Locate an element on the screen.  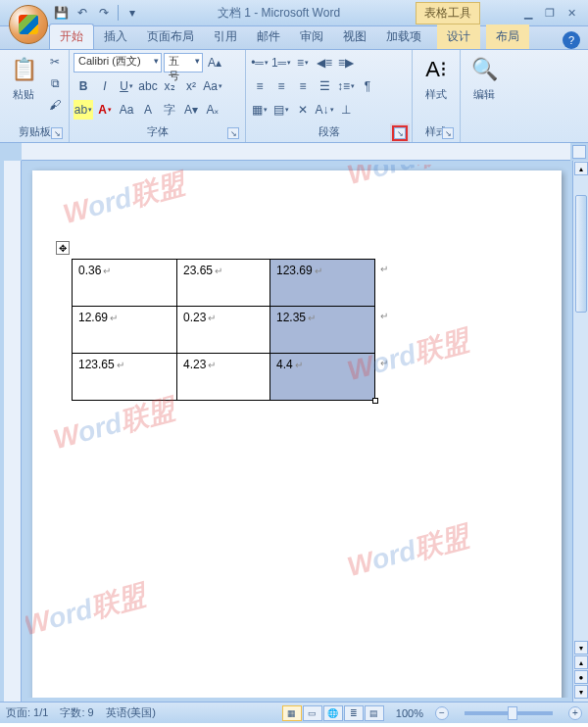
close-icon: ✕ is located at coordinates (571, 13).